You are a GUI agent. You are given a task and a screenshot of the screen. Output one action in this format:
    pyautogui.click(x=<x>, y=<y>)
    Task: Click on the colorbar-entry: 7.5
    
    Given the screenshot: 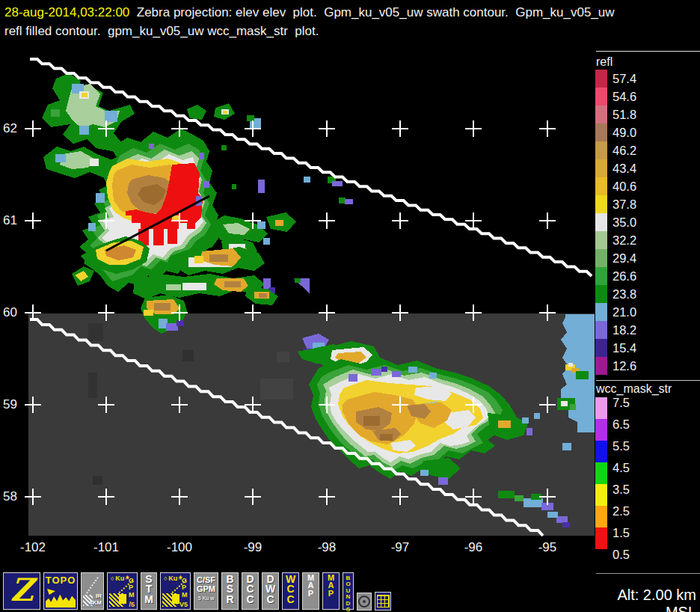 What is the action you would take?
    pyautogui.click(x=612, y=408)
    